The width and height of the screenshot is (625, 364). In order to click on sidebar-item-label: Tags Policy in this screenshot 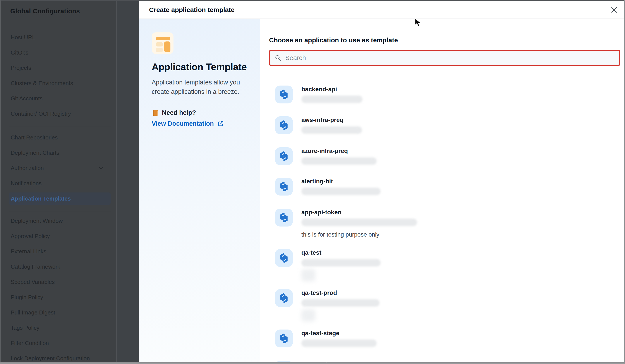, I will do `click(25, 328)`.